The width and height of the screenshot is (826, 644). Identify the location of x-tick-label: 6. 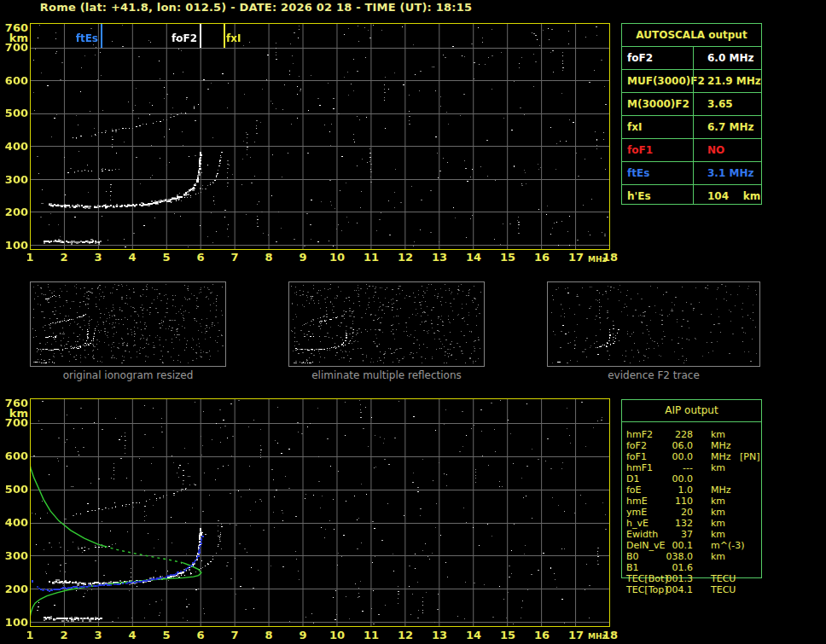
(201, 258).